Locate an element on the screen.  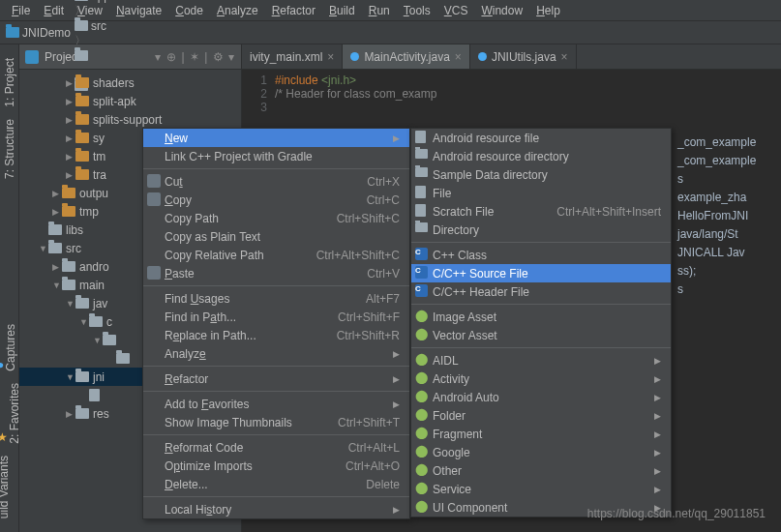
menu-tools: Tools is located at coordinates (417, 11).